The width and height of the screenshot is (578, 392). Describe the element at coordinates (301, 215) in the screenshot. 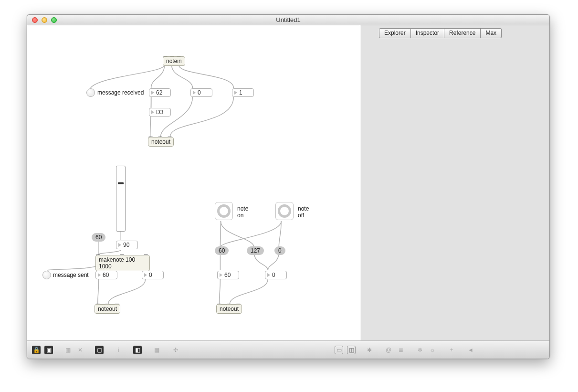

I see `label-note-off-b: off` at that location.